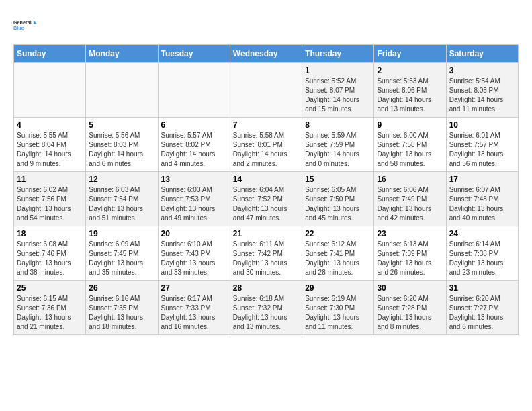  I want to click on day-info: Sunrise: 6:18 AMSunset: 7:32 PMDaylight:…, so click(266, 313).